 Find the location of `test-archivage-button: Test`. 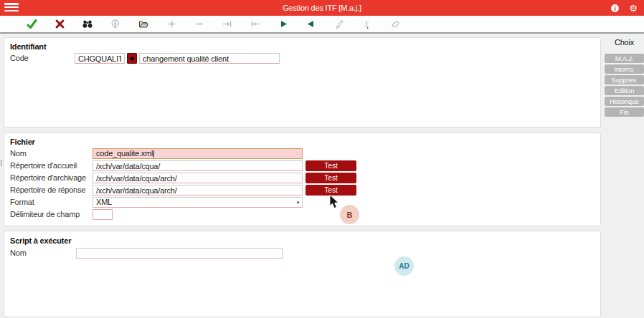

test-archivage-button: Test is located at coordinates (331, 178).